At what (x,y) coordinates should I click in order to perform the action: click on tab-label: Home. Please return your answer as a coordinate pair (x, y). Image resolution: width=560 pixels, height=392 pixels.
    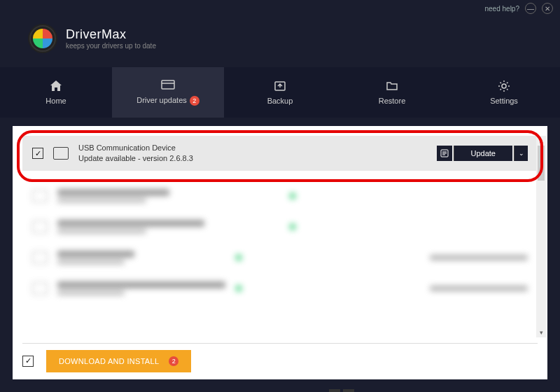
    Looking at the image, I should click on (56, 101).